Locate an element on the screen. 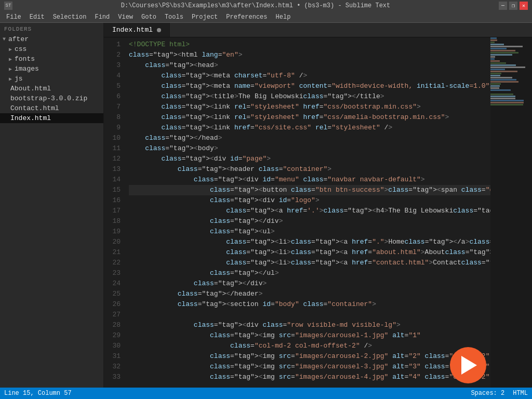 The image size is (532, 399). menu-item-preferences: Preferences is located at coordinates (246, 17).